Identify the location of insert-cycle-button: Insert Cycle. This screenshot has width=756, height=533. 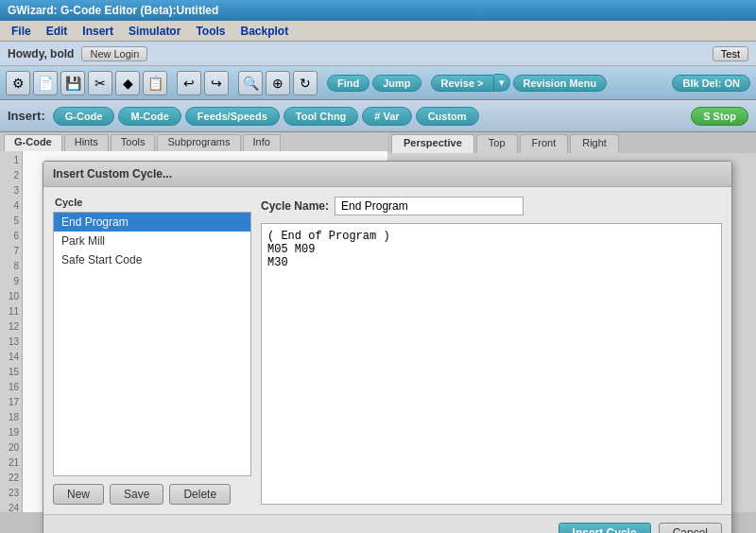
(605, 527).